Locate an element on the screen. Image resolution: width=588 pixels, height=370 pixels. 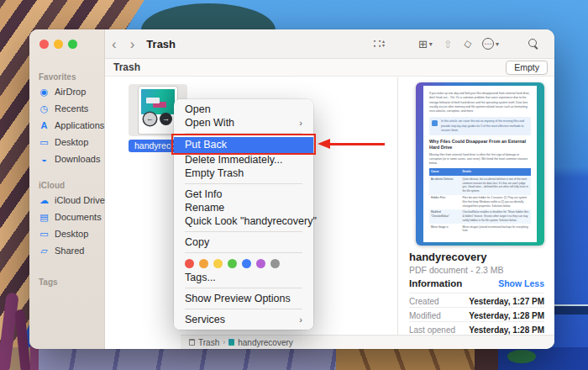
menu-item-tags: Tags... is located at coordinates (244, 278).